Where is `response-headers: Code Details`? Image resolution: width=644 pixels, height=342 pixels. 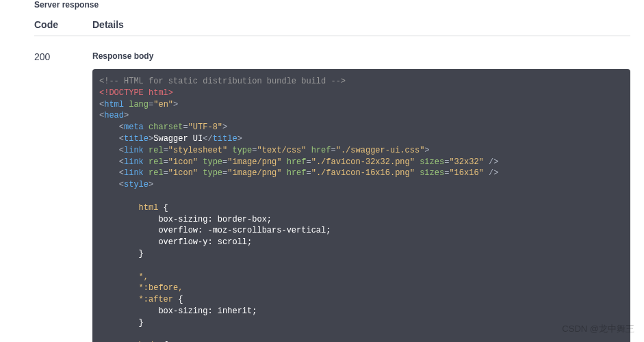
response-headers: Code Details is located at coordinates (333, 27).